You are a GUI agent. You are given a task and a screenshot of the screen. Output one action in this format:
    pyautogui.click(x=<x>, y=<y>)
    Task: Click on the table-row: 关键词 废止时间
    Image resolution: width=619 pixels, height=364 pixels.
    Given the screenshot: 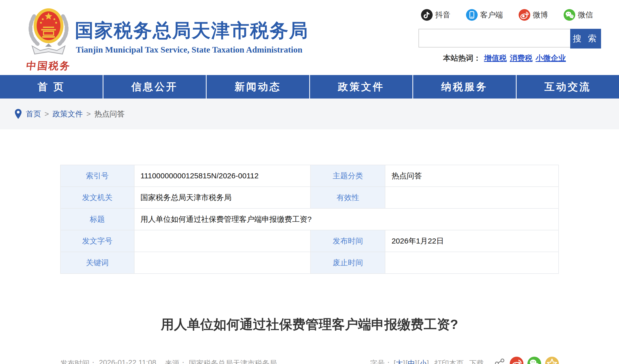 What is the action you would take?
    pyautogui.click(x=310, y=263)
    